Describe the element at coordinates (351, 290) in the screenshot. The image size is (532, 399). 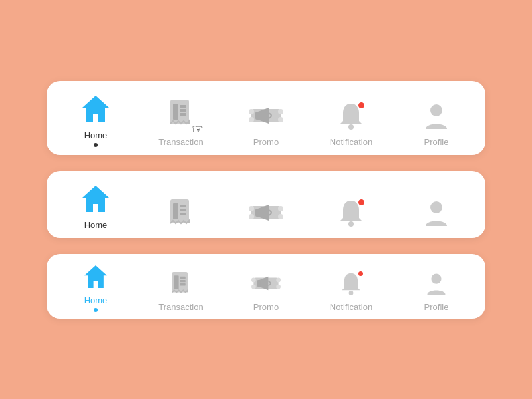
I see `nav-item-notification-3: Notification` at that location.